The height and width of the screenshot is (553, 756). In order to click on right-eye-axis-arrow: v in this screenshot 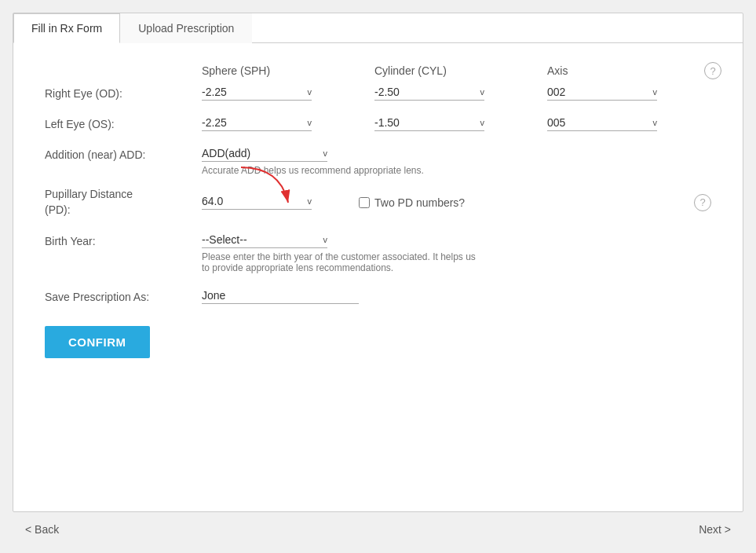, I will do `click(656, 92)`.